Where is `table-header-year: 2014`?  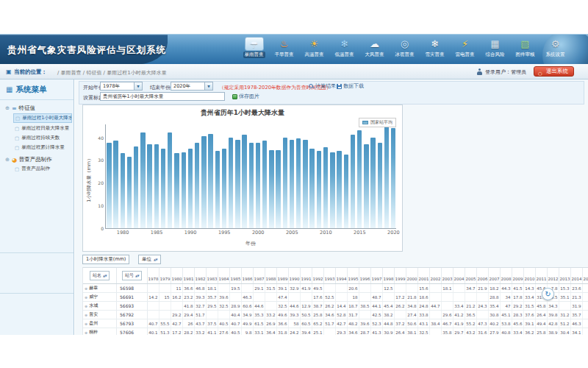 table-header-year: 2014 is located at coordinates (577, 275).